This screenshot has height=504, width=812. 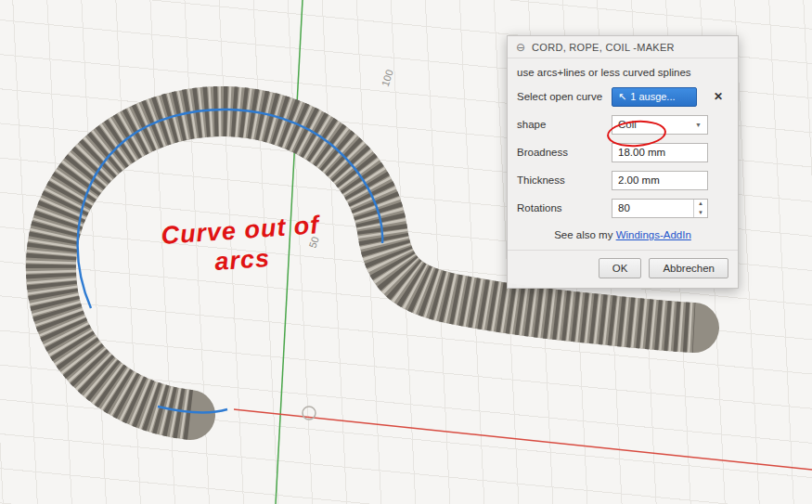 What do you see at coordinates (623, 152) in the screenshot?
I see `broadness-row: Broadness` at bounding box center [623, 152].